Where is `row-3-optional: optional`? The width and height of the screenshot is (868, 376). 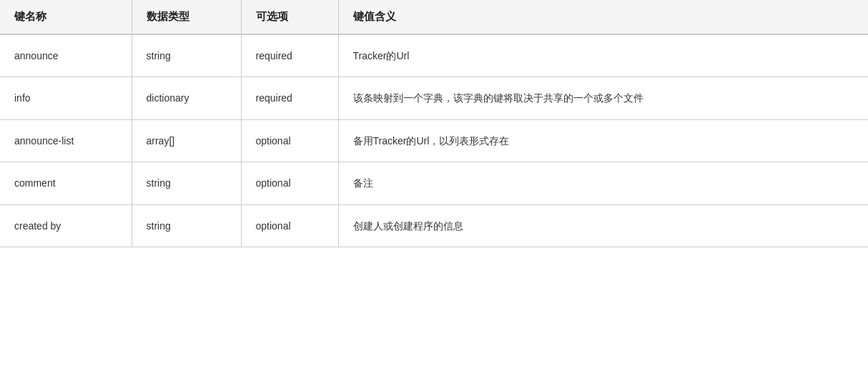
row-3-optional: optional is located at coordinates (290, 183).